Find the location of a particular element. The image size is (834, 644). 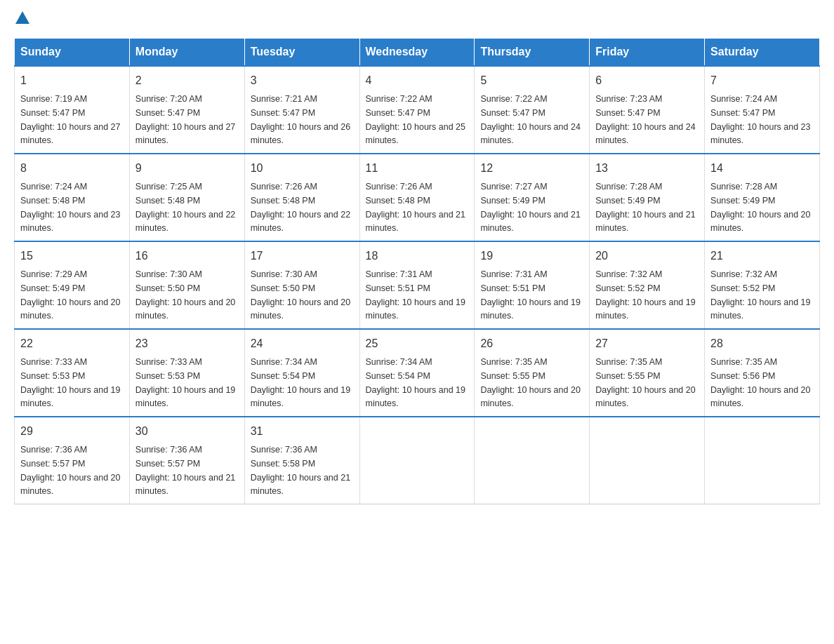

day-sunrise: Sunrise: 7:24 AM is located at coordinates (53, 187).